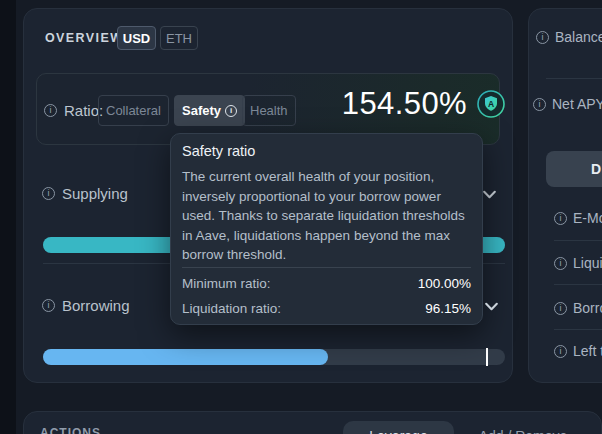 The image size is (602, 434). I want to click on ratio-tab-safety-label: Safety, so click(202, 110).